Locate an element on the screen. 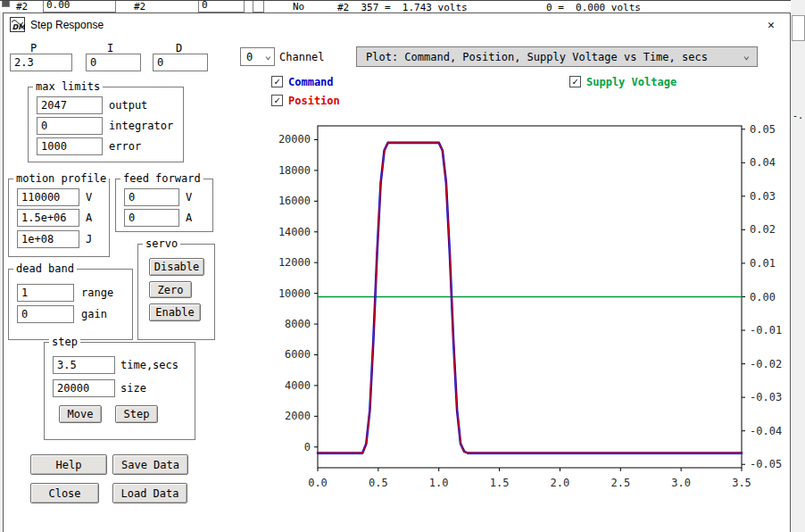  servo-zero-button: Zero is located at coordinates (170, 289).